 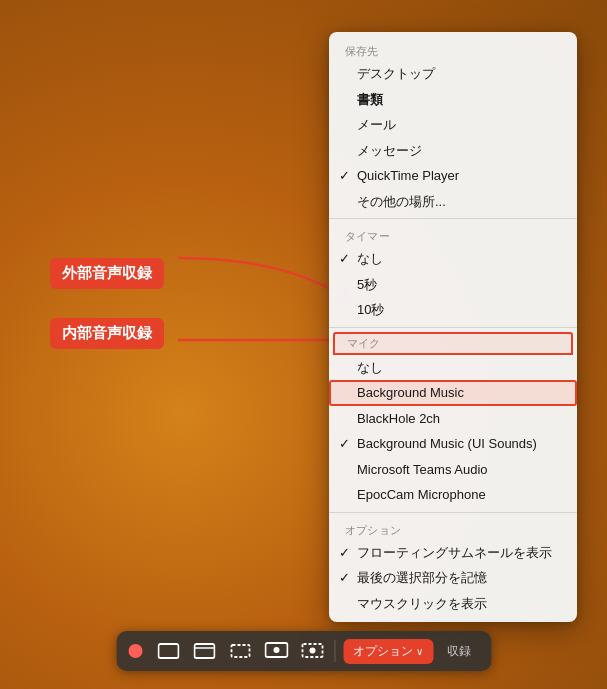 What do you see at coordinates (334, 651) in the screenshot?
I see `toolbar-divider` at bounding box center [334, 651].